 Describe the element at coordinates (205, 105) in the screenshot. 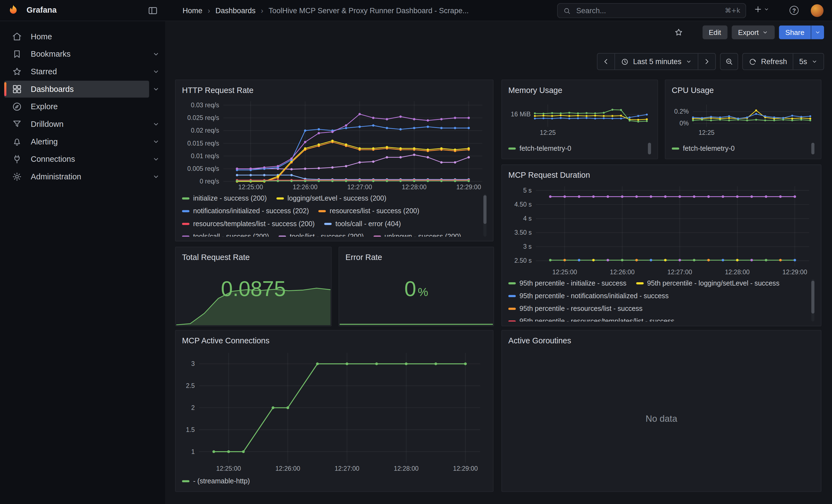

I see `svg-text: 0.03 req/s` at that location.